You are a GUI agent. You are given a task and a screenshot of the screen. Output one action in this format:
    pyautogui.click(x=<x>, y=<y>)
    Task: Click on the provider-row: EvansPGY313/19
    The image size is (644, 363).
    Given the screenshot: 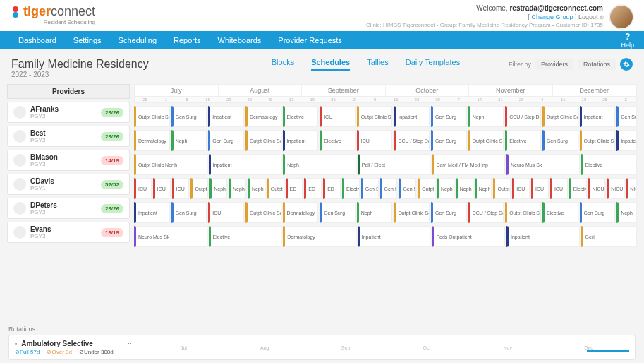 What is the action you would take?
    pyautogui.click(x=68, y=232)
    